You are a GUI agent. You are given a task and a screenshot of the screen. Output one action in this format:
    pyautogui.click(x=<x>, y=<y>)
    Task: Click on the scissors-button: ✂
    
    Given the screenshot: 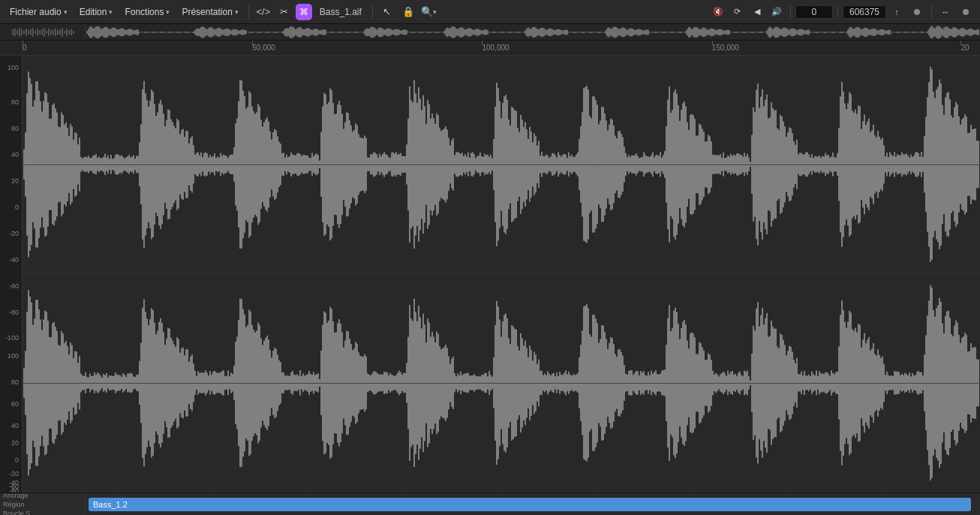 What is the action you would take?
    pyautogui.click(x=284, y=12)
    